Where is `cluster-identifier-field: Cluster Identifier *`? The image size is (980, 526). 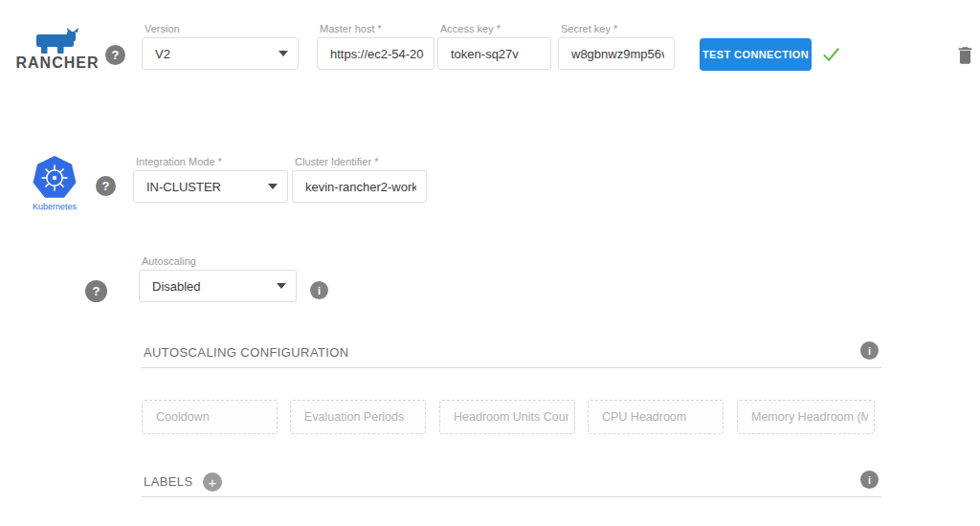 cluster-identifier-field: Cluster Identifier * is located at coordinates (360, 180).